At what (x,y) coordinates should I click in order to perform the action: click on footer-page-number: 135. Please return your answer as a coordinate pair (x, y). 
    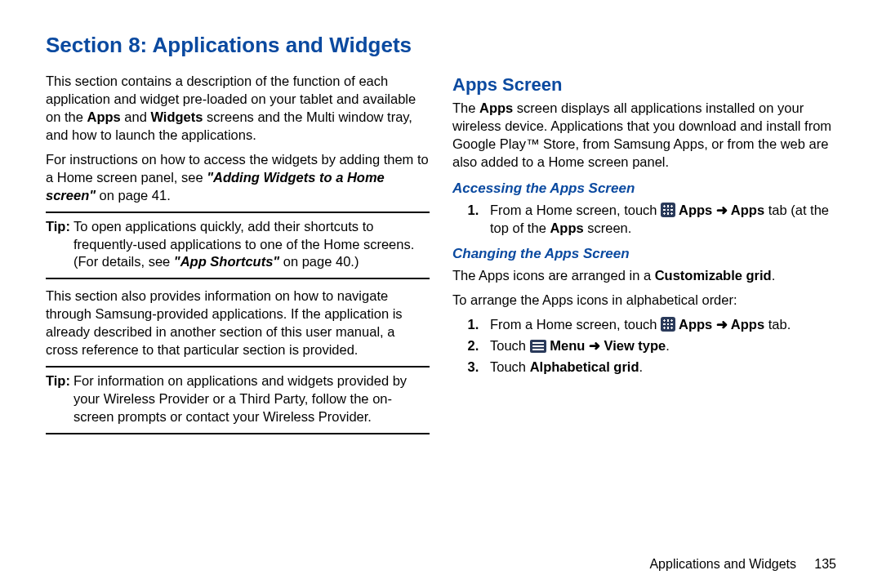
    Looking at the image, I should click on (825, 564).